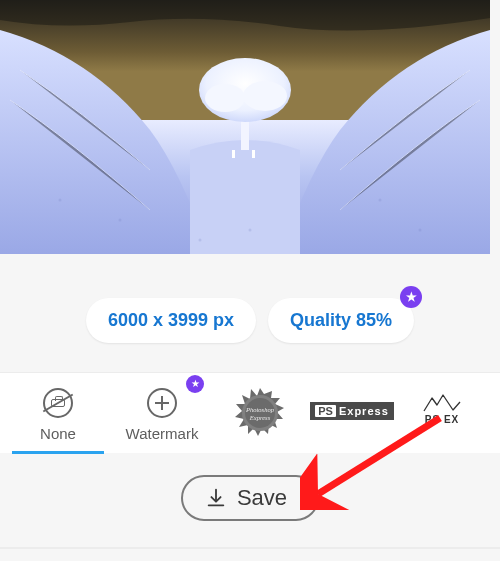  Describe the element at coordinates (364, 411) in the screenshot. I see `express-text: Express` at that location.